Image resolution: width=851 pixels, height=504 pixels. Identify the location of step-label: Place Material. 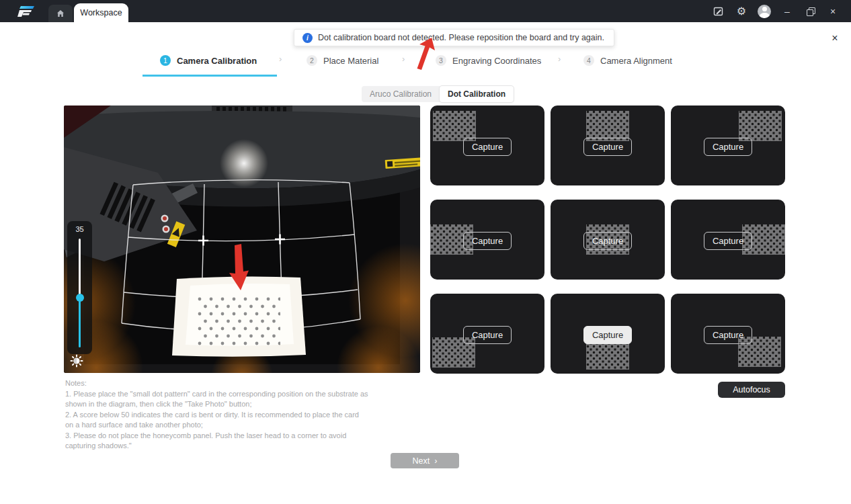
(351, 60).